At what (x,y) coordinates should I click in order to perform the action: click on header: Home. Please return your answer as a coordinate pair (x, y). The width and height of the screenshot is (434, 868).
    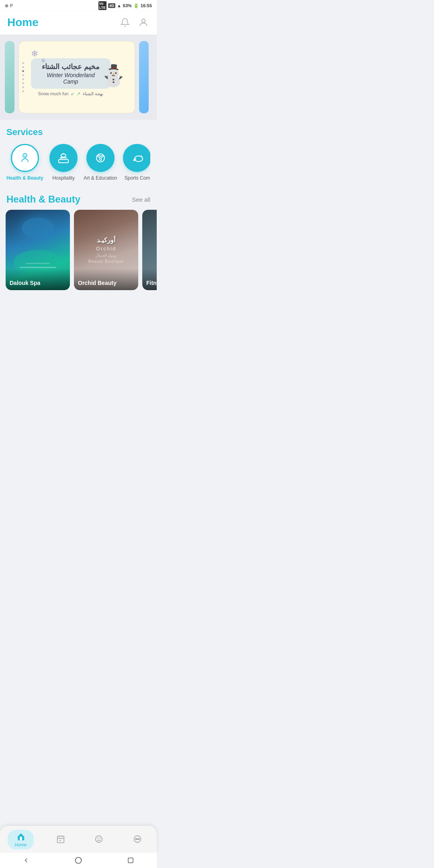
    Looking at the image, I should click on (78, 23).